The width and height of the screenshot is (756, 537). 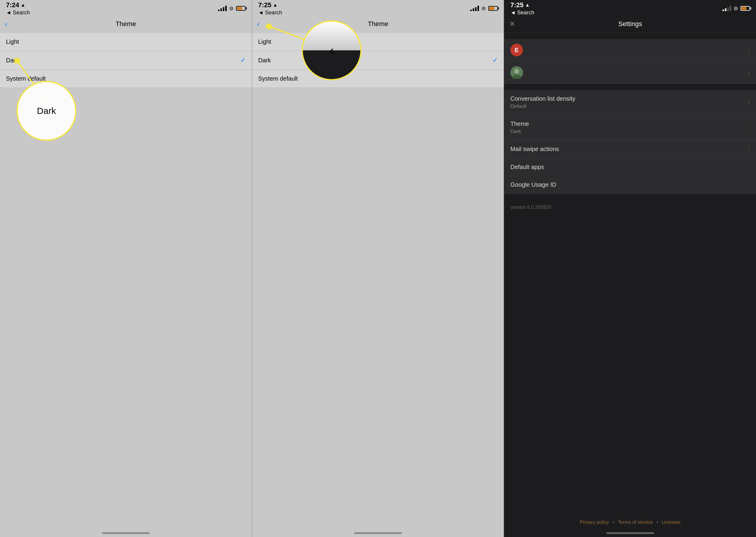 I want to click on annotation-text-1: Dark, so click(x=46, y=111).